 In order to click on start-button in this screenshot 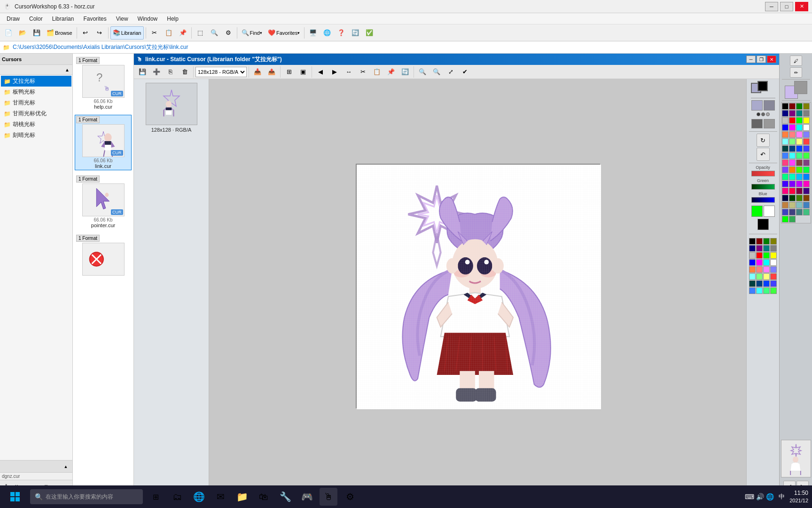, I will do `click(15, 497)`.